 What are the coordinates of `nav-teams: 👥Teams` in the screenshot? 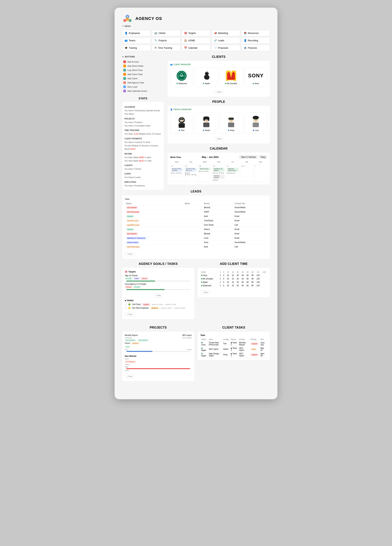 It's located at (137, 40).